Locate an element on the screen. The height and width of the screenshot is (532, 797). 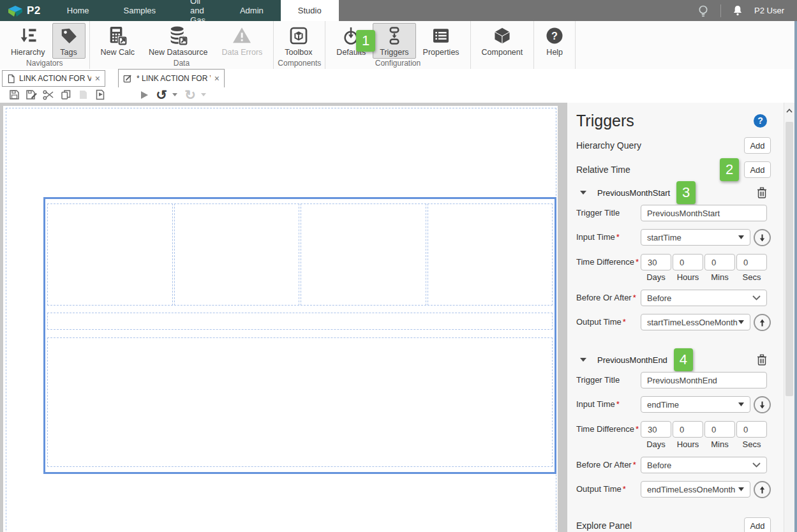
tab-title: LINK ACTION FOR VARIAB is located at coordinates (55, 78).